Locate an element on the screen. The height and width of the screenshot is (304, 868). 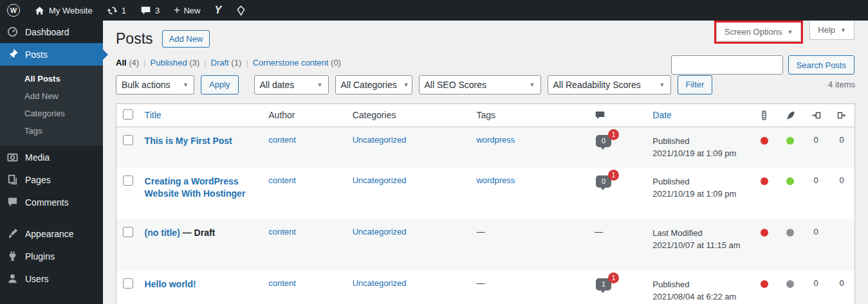
comments-bubble: 1 1 is located at coordinates (604, 284).